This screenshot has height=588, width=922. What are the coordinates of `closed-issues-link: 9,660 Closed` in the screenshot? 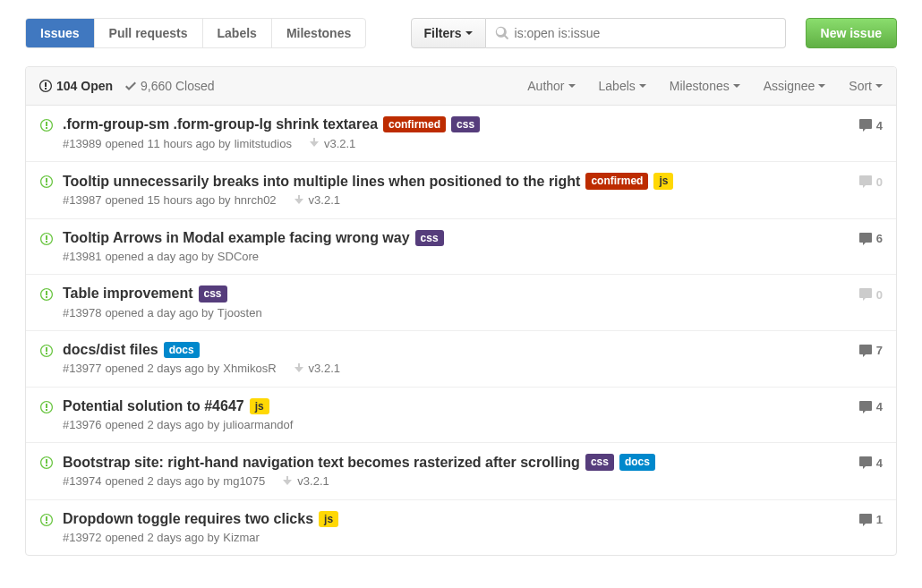 It's located at (170, 86).